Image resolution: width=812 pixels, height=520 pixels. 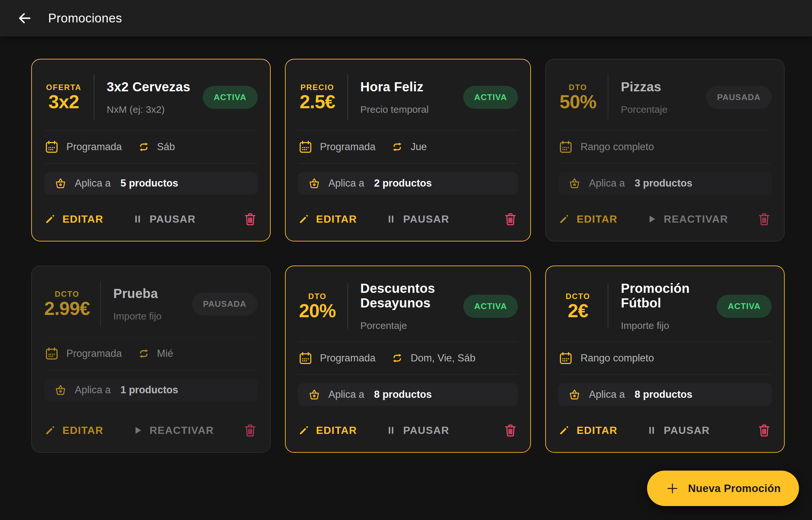 I want to click on status-badge: ACTIVA, so click(x=230, y=97).